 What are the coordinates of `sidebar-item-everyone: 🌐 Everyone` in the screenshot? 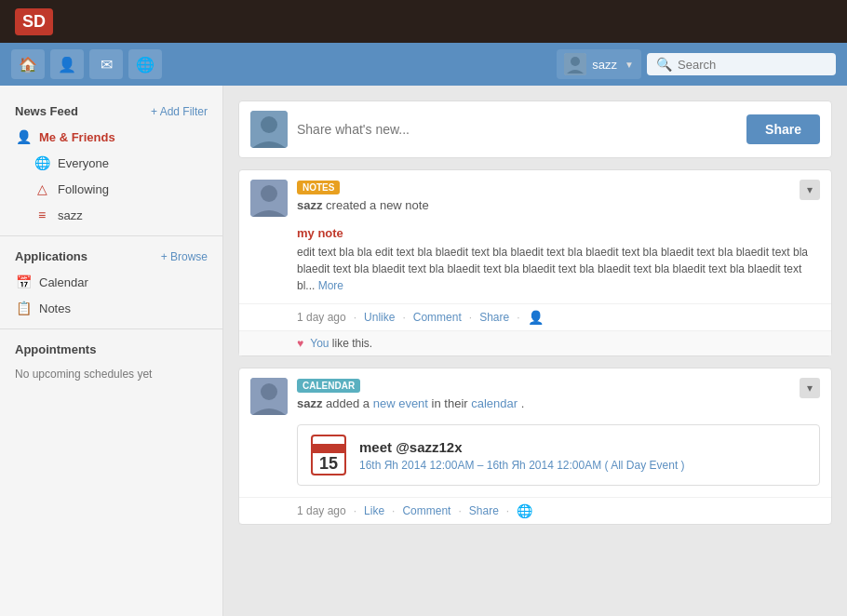 It's located at (112, 163).